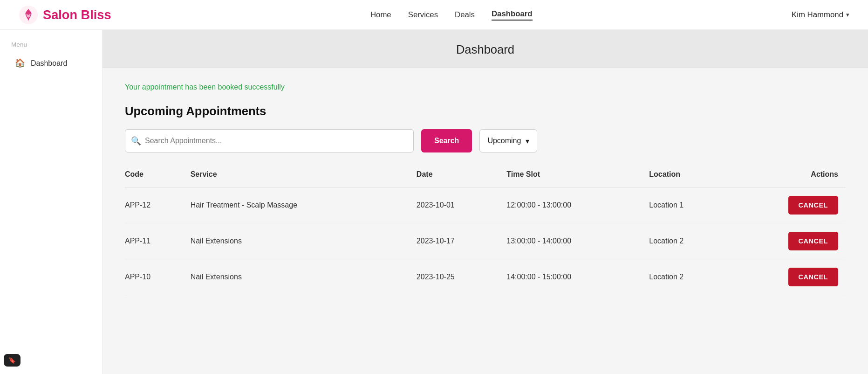 The width and height of the screenshot is (868, 374). Describe the element at coordinates (434, 15) in the screenshot. I see `navbar: Salon Bliss Home Services Deals Dashboar…` at that location.